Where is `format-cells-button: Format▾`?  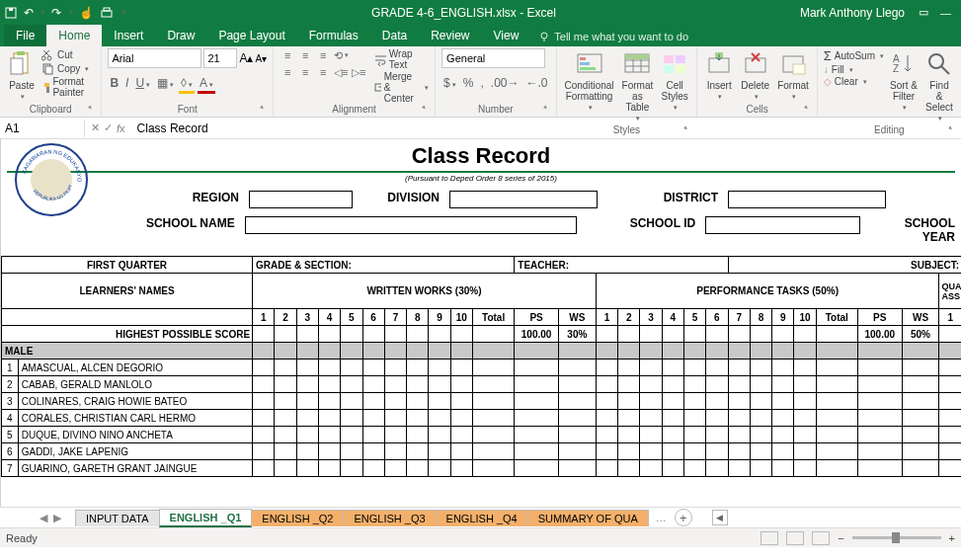
format-cells-button: Format▾ is located at coordinates (793, 75).